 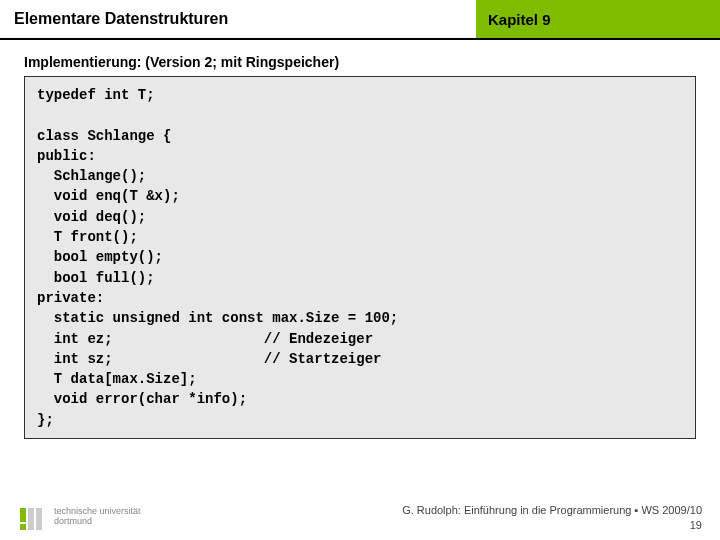 What do you see at coordinates (360, 517) in the screenshot?
I see `slide-footer: technische universität dortmund G. Rudol…` at bounding box center [360, 517].